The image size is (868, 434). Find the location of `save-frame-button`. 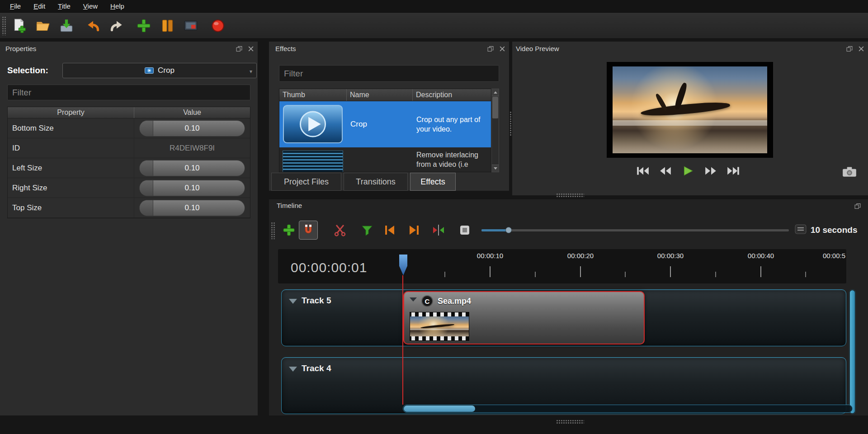

save-frame-button is located at coordinates (849, 172).